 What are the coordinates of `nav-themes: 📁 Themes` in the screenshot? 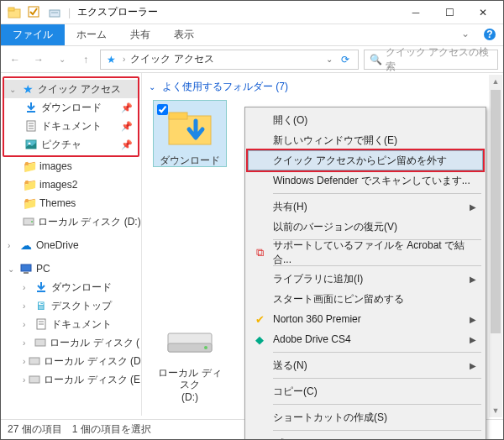 It's located at (71, 203).